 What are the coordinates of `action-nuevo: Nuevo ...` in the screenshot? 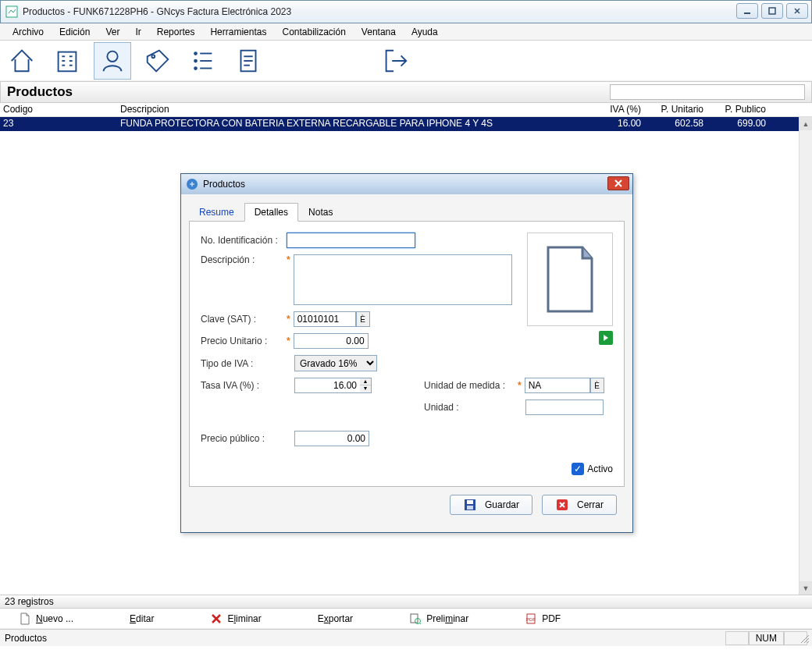 It's located at (46, 619).